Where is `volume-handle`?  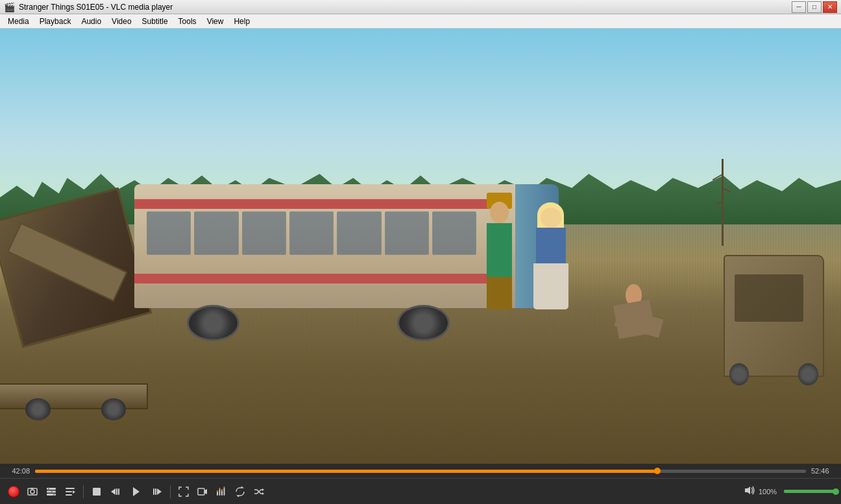 volume-handle is located at coordinates (836, 492).